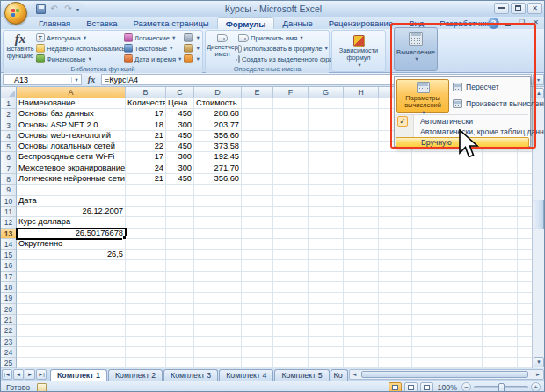  What do you see at coordinates (71, 212) in the screenshot?
I see `cell-A11: 26.12.2007` at bounding box center [71, 212].